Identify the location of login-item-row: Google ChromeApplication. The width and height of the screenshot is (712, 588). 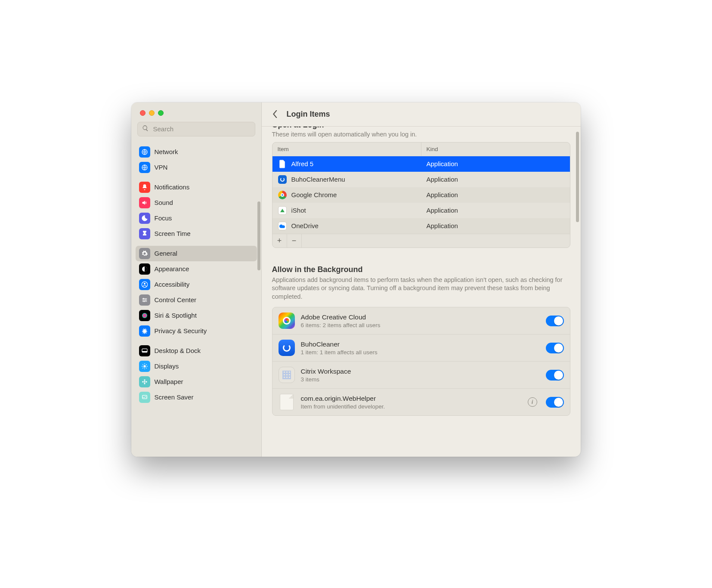
(421, 195).